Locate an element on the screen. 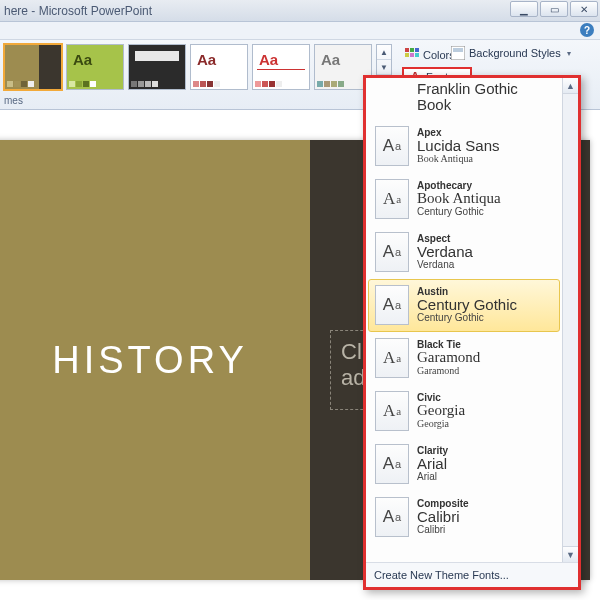  create-theme-fonts: Create New Theme Fonts... is located at coordinates (472, 574).